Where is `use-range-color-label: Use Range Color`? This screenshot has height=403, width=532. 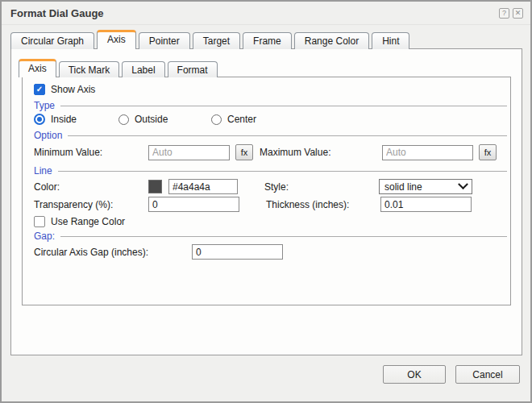
use-range-color-label: Use Range Color is located at coordinates (88, 222).